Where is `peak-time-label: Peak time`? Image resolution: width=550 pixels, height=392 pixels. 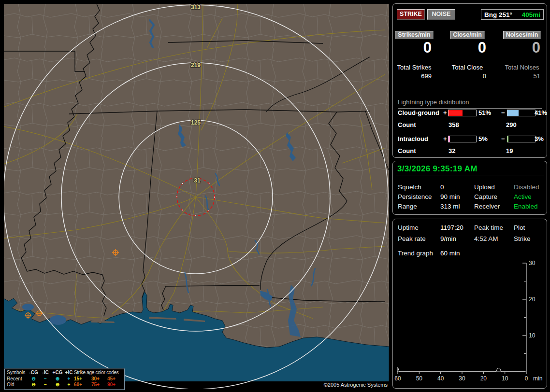
peak-time-label: Peak time is located at coordinates (489, 228).